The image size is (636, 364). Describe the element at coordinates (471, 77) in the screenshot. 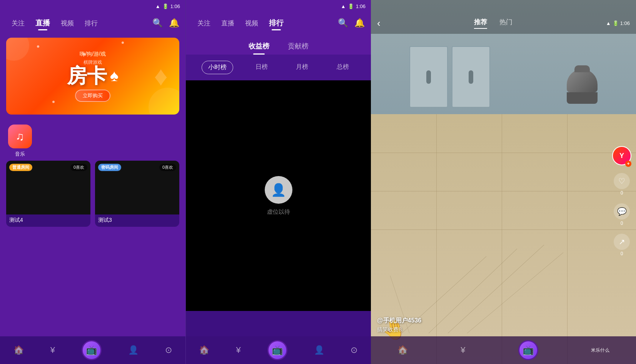

I see `handle-right` at that location.